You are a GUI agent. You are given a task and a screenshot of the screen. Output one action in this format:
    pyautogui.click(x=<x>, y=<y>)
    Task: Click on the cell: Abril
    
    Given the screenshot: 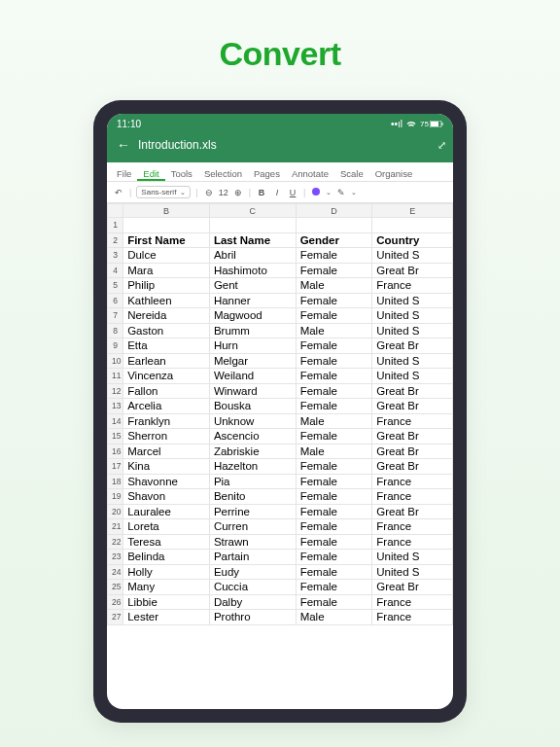 What is the action you would take?
    pyautogui.click(x=253, y=256)
    